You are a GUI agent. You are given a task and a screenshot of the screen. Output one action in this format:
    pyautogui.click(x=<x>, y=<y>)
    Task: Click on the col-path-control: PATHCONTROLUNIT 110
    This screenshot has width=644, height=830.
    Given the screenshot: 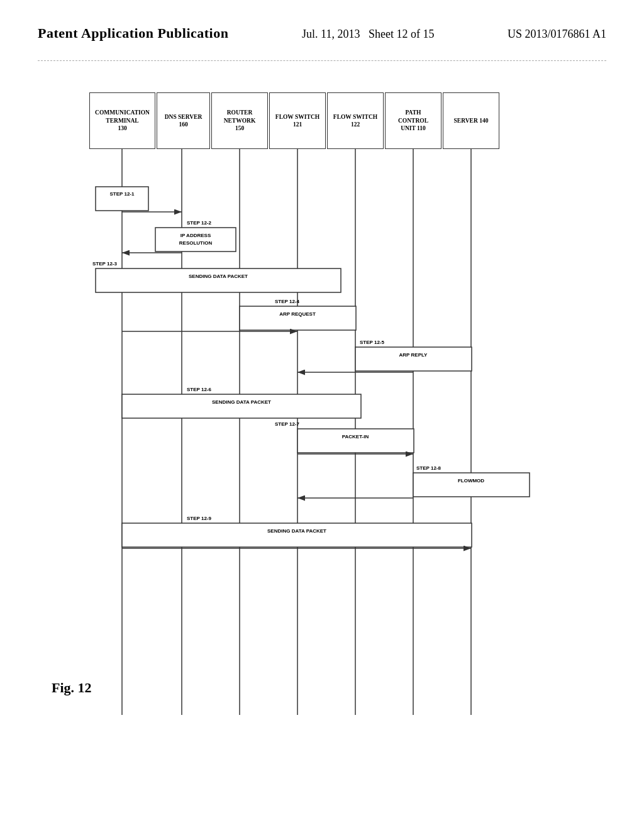 What is the action you would take?
    pyautogui.click(x=413, y=121)
    